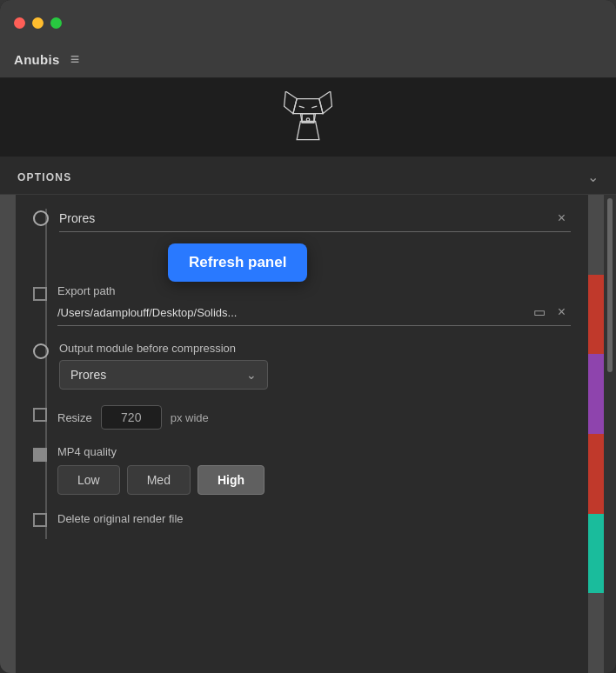  I want to click on hamburger-icon: ≡, so click(75, 59).